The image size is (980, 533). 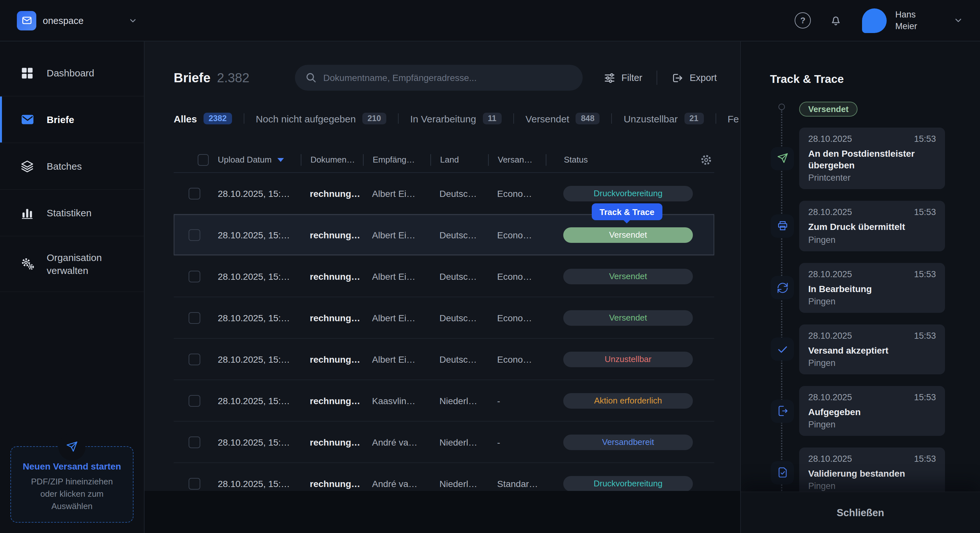 What do you see at coordinates (72, 494) in the screenshot?
I see `new-shipment-hint: PDF/ZIP hineinziehen oder klicken zum Au…` at bounding box center [72, 494].